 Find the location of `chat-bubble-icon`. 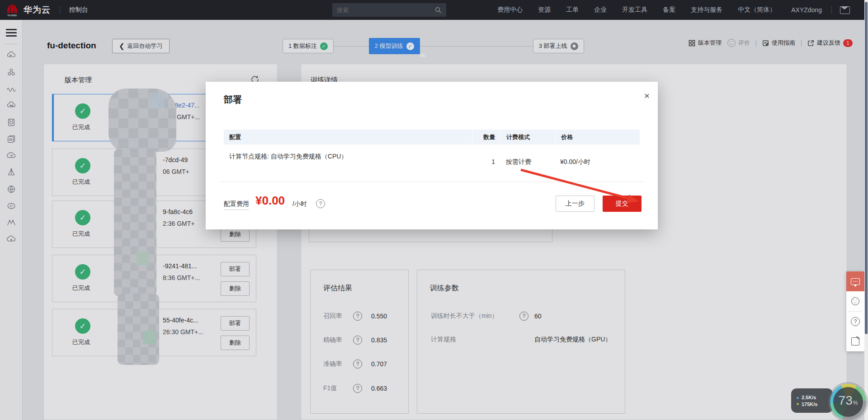

chat-bubble-icon is located at coordinates (855, 282).